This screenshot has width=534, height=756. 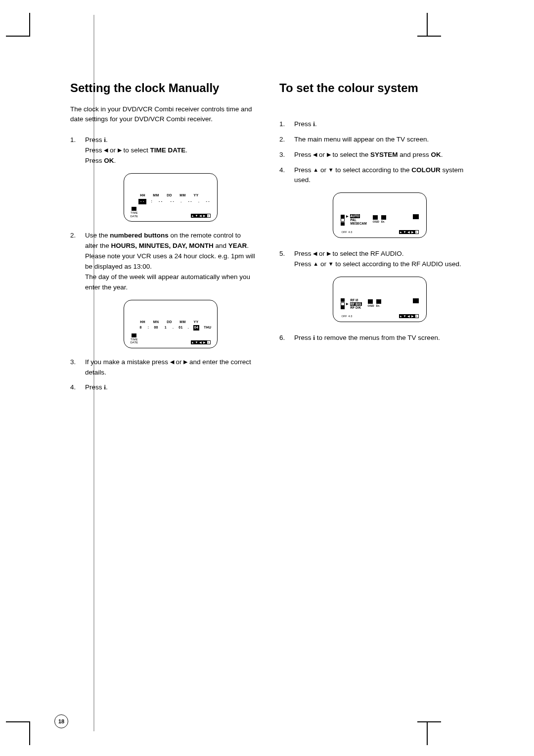 I want to click on osd-icon, so click(x=375, y=218).